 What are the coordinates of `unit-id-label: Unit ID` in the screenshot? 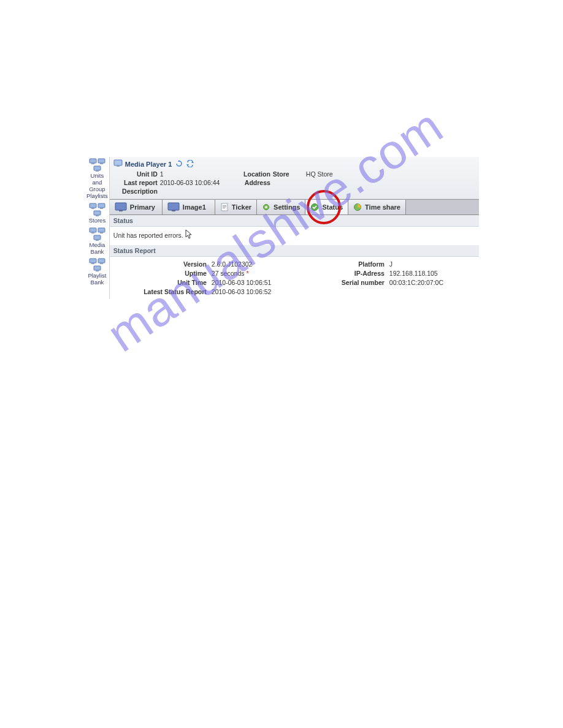 It's located at (136, 174).